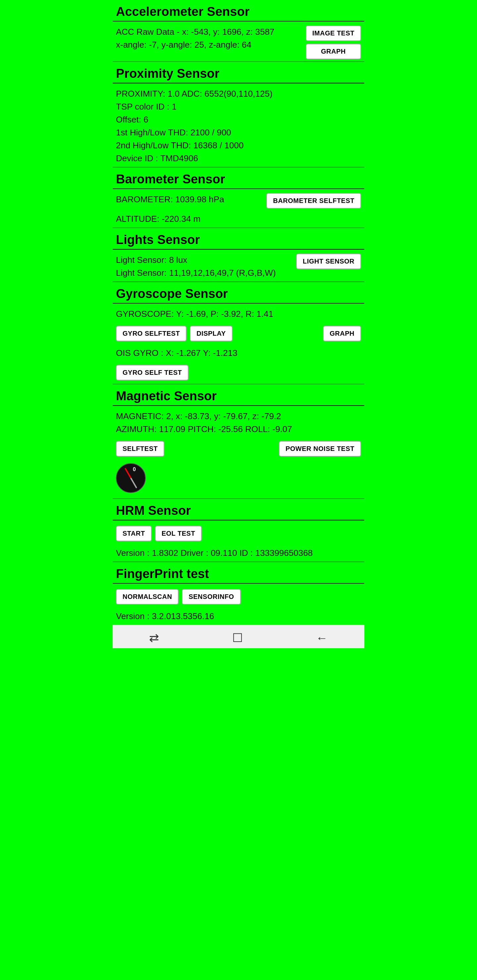  I want to click on accelerometer-buttons: IMAGE TEST GRAPH, so click(333, 43).